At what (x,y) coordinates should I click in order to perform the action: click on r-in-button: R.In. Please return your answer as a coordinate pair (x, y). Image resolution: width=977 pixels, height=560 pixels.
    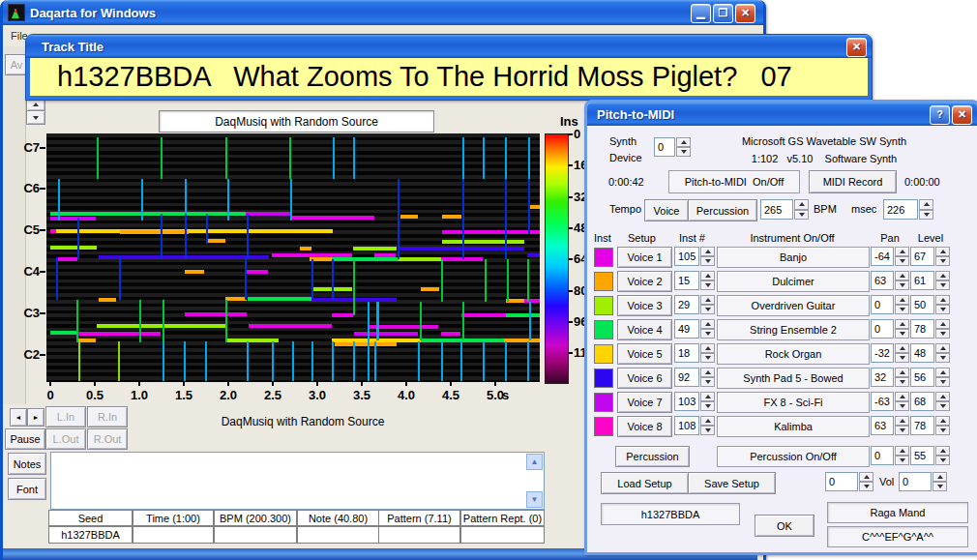
    Looking at the image, I should click on (107, 417).